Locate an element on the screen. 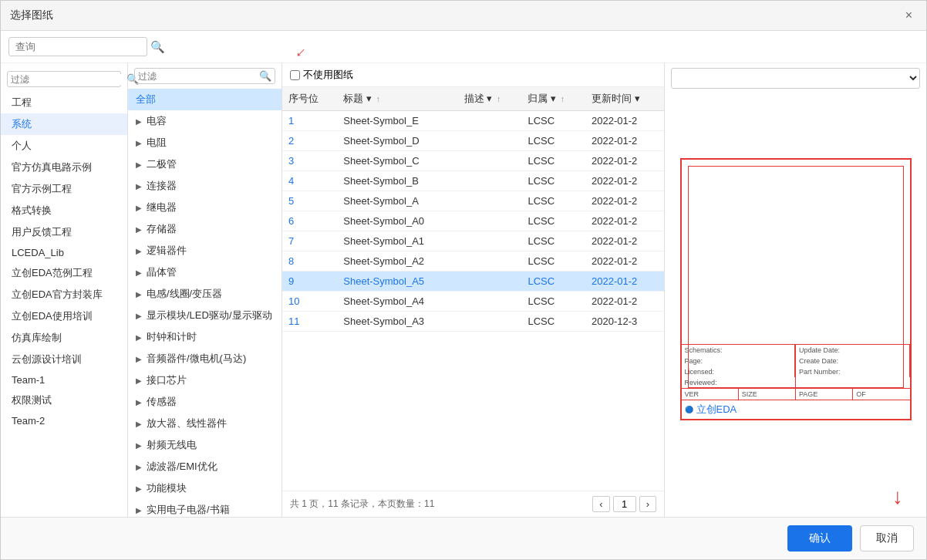 This screenshot has width=927, height=560. left-nav-item: 仿真库绘制 is located at coordinates (64, 338).